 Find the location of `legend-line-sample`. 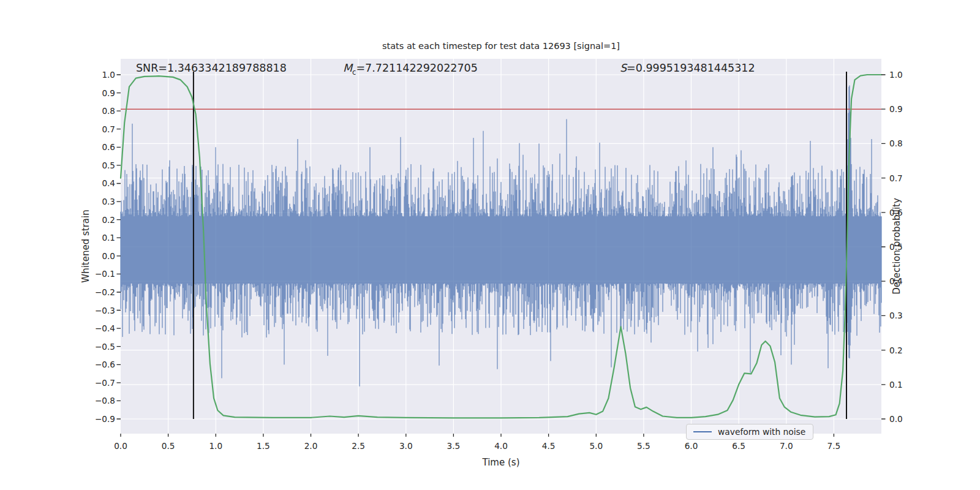

legend-line-sample is located at coordinates (703, 432).